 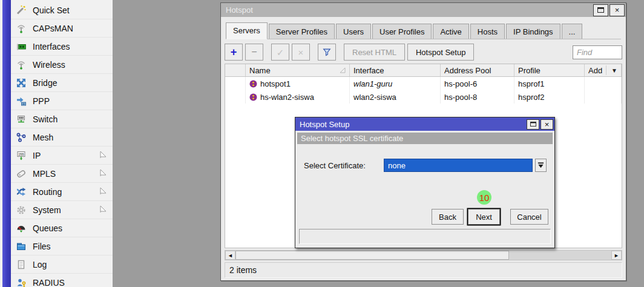 I want to click on tab-ip-bindings: IP Bindings, so click(x=533, y=31).